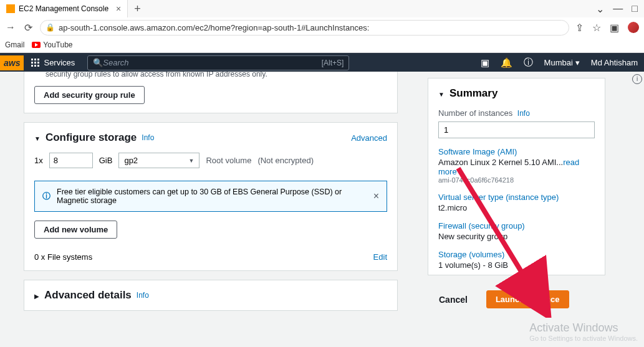 This screenshot has width=644, height=347. Describe the element at coordinates (46, 197) in the screenshot. I see `info-icon: ⓘ` at that location.